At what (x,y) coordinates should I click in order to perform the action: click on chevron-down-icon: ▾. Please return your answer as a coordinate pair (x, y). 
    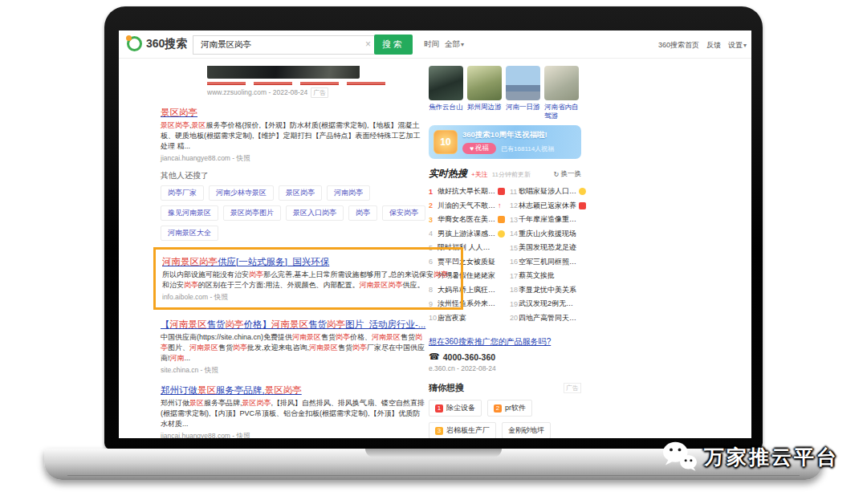
    Looking at the image, I should click on (745, 45).